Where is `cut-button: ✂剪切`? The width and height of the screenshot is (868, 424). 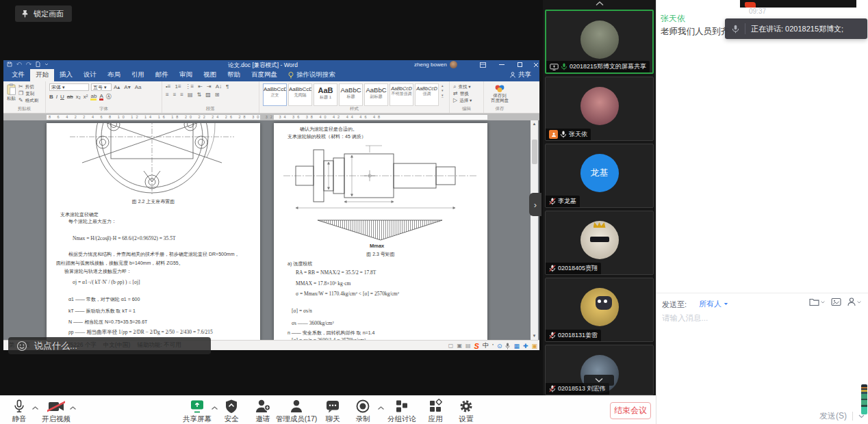 cut-button: ✂剪切 is located at coordinates (29, 87).